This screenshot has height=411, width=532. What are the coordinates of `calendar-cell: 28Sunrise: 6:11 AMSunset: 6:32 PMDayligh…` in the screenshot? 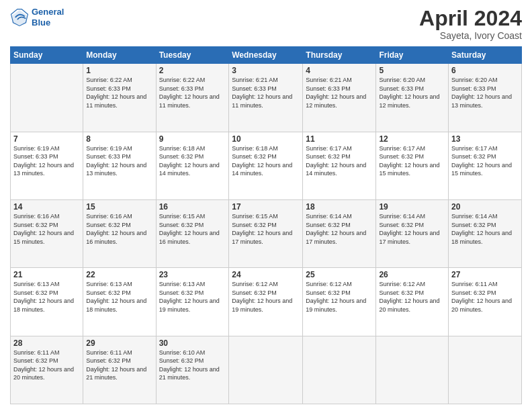 It's located at (47, 369).